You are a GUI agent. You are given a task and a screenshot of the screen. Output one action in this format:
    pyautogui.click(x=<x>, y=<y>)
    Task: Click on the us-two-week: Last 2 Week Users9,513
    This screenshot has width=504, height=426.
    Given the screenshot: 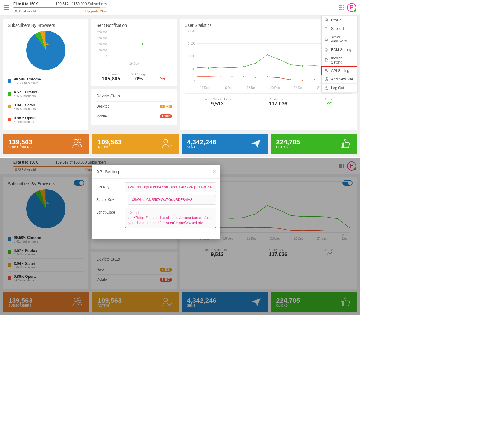 What is the action you would take?
    pyautogui.click(x=217, y=102)
    